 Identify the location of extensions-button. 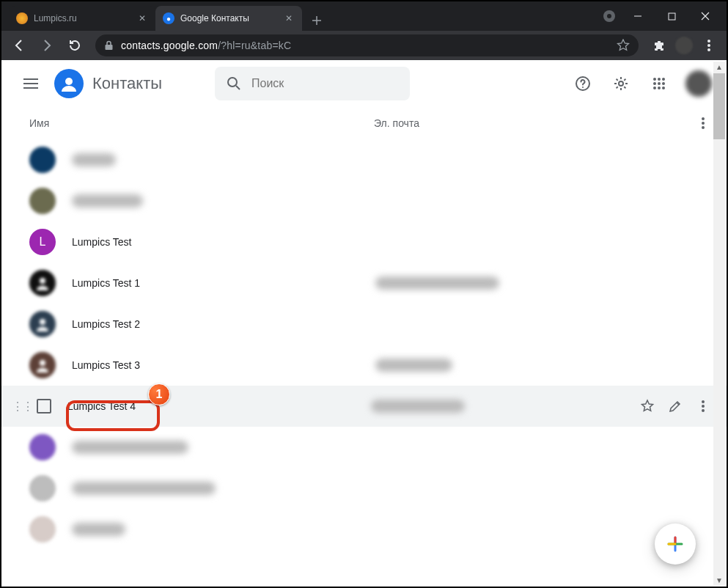
(659, 45).